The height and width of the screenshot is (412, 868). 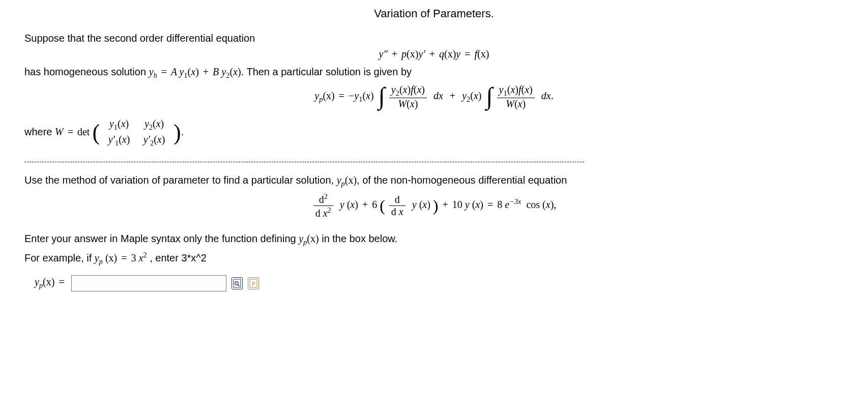 What do you see at coordinates (253, 283) in the screenshot?
I see `svg-text: P` at bounding box center [253, 283].